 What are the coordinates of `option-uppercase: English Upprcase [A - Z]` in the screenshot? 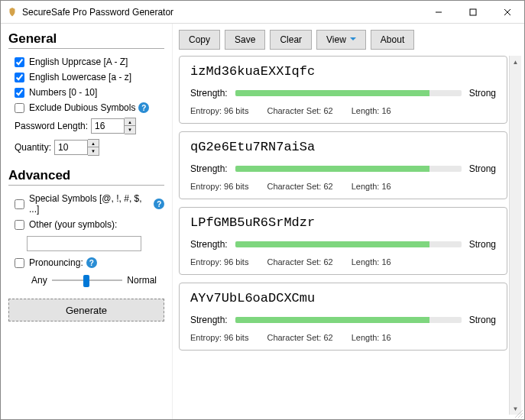 It's located at (86, 62).